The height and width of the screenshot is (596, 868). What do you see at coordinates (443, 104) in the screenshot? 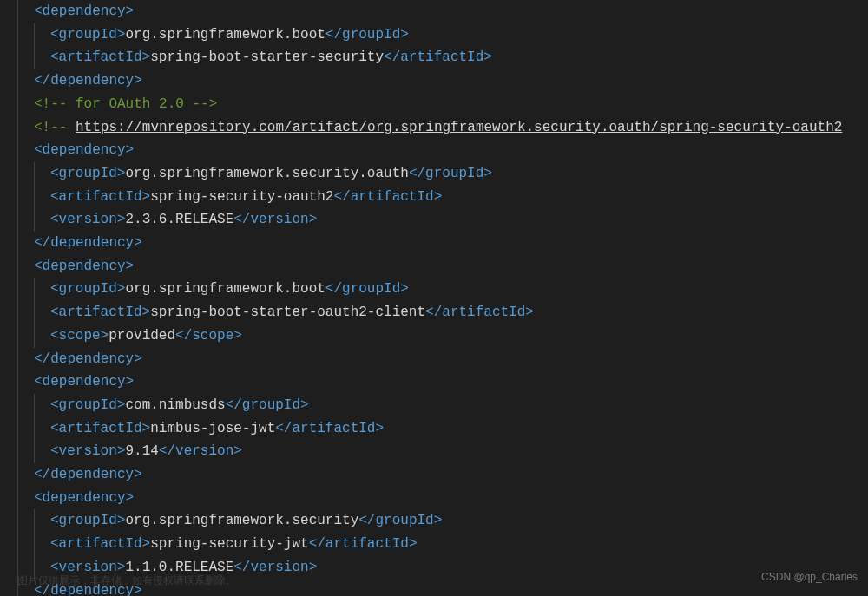
I see `code-line: <!-- for OAuth 2.0 -->` at bounding box center [443, 104].